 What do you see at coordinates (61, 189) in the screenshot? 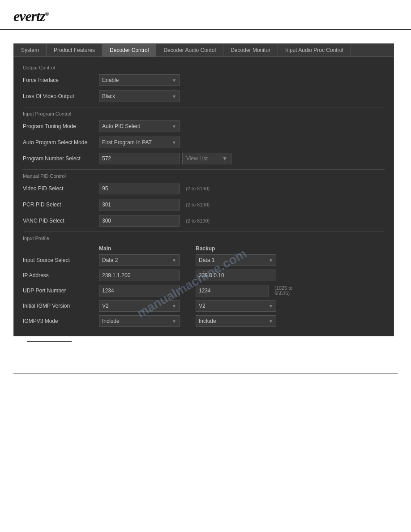
I see `label-video-pid-select: Video PID Select` at bounding box center [61, 189].